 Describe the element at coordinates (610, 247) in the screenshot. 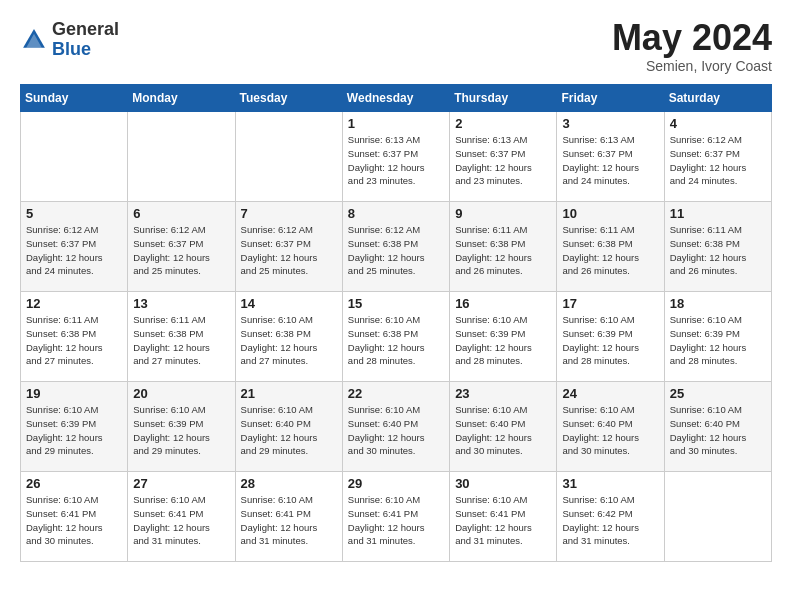

I see `calendar-cell: 10Sunrise: 6:11 AM Sunset: 6:38 PM Dayli…` at that location.